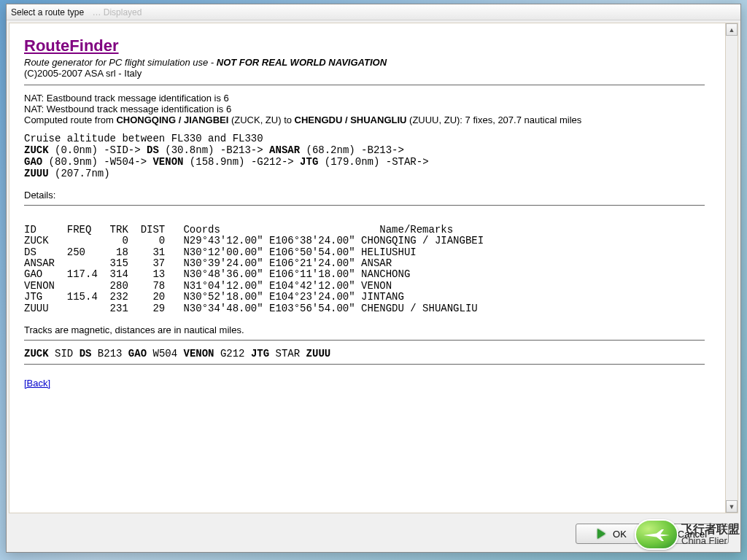  Describe the element at coordinates (365, 98) in the screenshot. I see `nat-east: NAT: Eastbound track message identificat…` at that location.